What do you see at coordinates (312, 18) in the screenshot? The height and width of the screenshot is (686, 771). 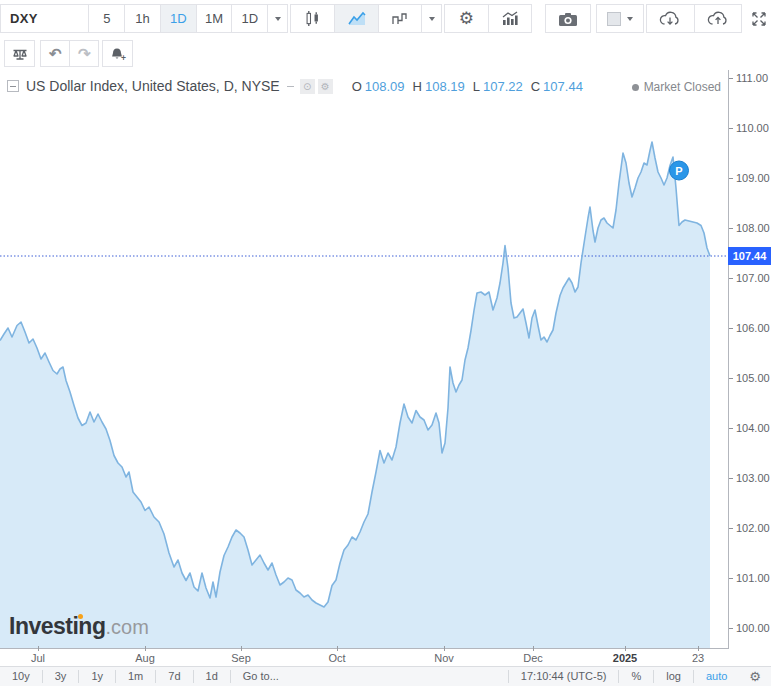 I see `candlestick-icon` at bounding box center [312, 18].